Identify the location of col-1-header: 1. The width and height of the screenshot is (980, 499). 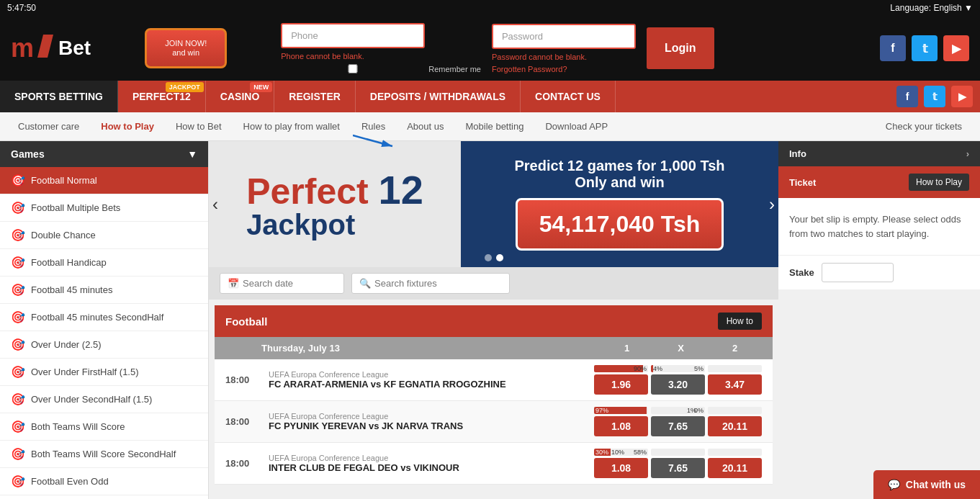
(626, 349).